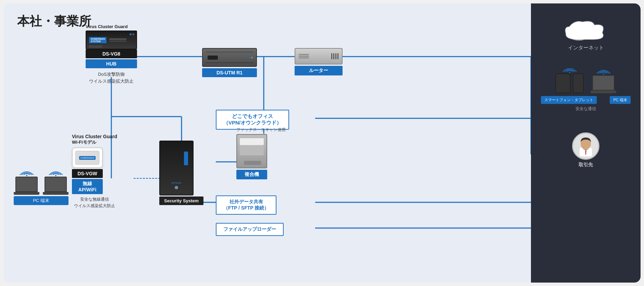 The width and height of the screenshot is (644, 286). What do you see at coordinates (586, 146) in the screenshot?
I see `person-svg` at bounding box center [586, 146].